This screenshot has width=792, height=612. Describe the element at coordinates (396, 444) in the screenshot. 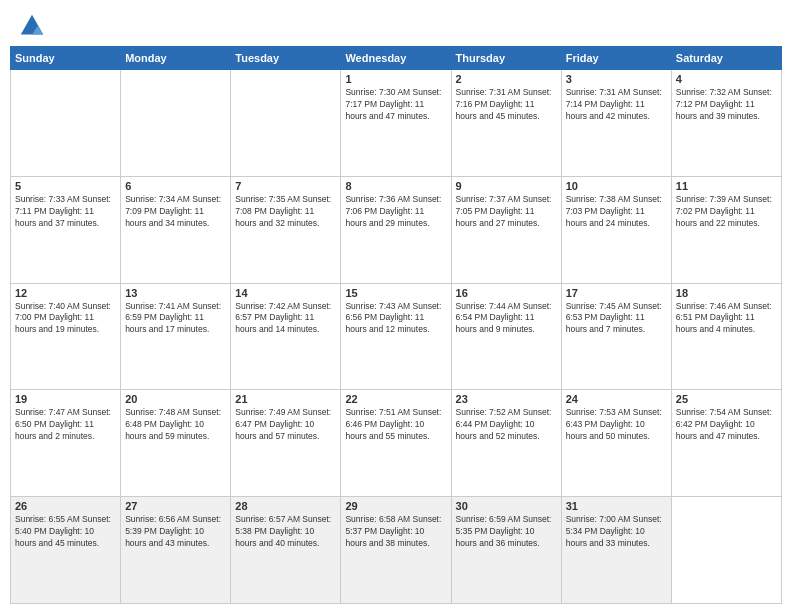

I see `day-cell: 22Sunrise: 7:51 AM Sunset: 6:46 PM Dayli…` at that location.